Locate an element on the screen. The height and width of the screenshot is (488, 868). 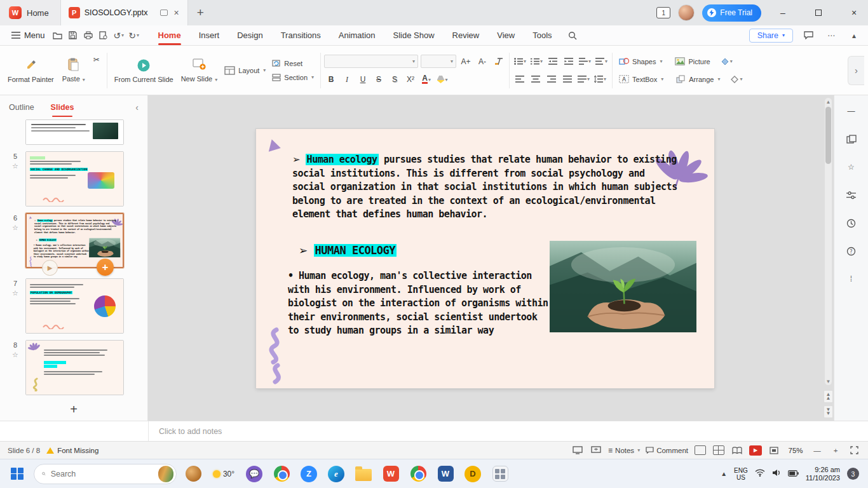
font-missing-warning: Font Missing is located at coordinates (72, 451).